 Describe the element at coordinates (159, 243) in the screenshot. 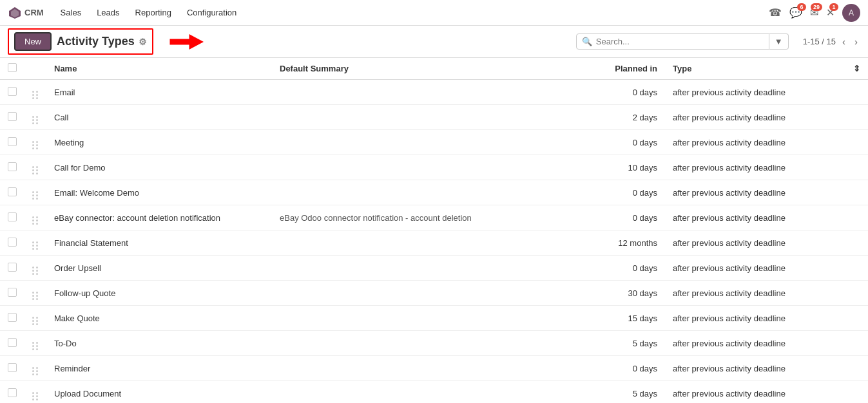

I see `row-name: Financial Statement` at that location.